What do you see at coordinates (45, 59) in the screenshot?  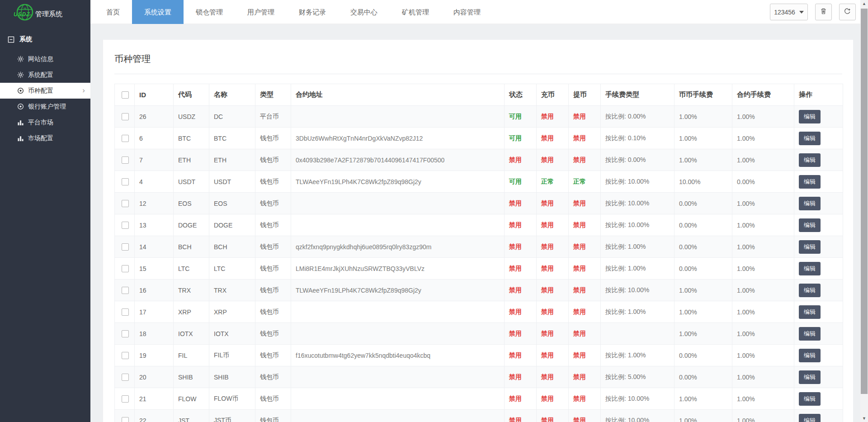 I see `sidebar-item: 网站信息` at bounding box center [45, 59].